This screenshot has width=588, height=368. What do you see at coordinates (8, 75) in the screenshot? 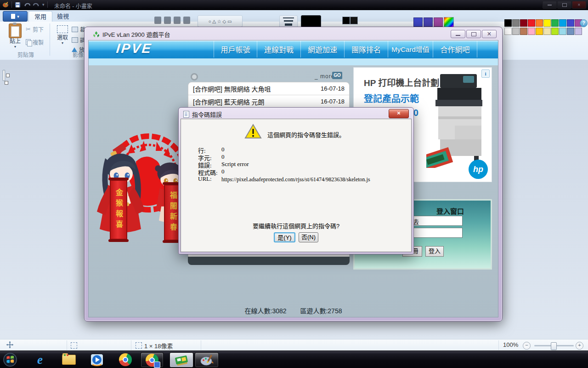
I see `canvas-resize-handle` at bounding box center [8, 75].